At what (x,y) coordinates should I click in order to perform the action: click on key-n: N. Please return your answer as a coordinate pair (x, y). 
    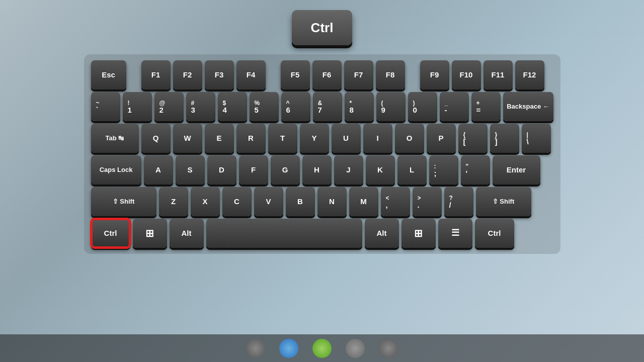
    Looking at the image, I should click on (332, 202).